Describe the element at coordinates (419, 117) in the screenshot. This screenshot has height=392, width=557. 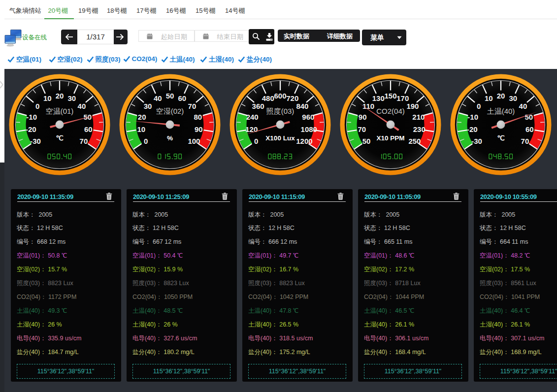
I see `svg-text: 210` at that location.